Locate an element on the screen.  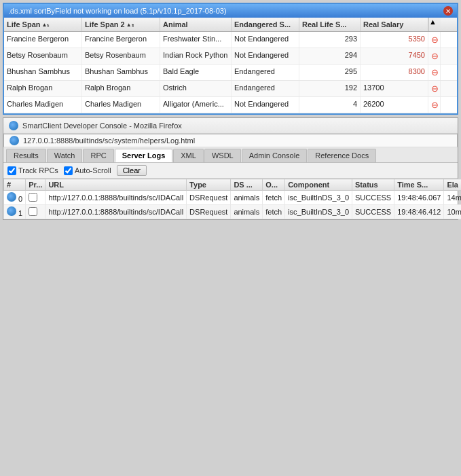
remove-button-3: ⊖ is located at coordinates (435, 88).